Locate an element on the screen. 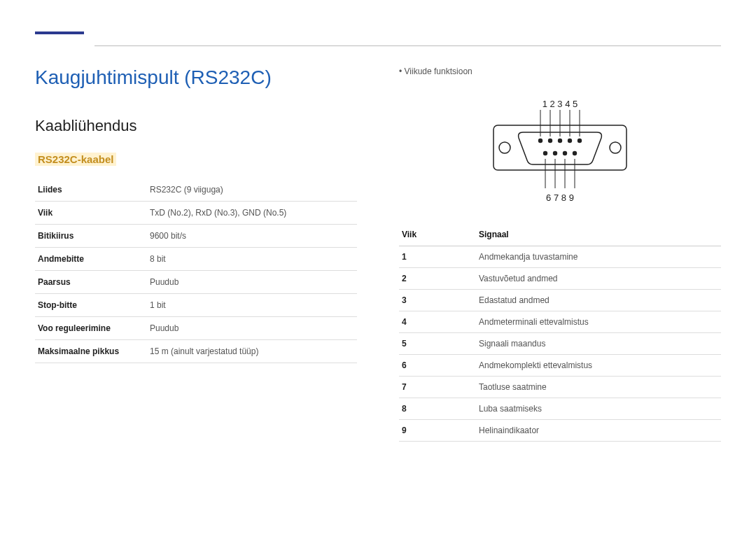  pin-header-signal: Signaal is located at coordinates (598, 234).